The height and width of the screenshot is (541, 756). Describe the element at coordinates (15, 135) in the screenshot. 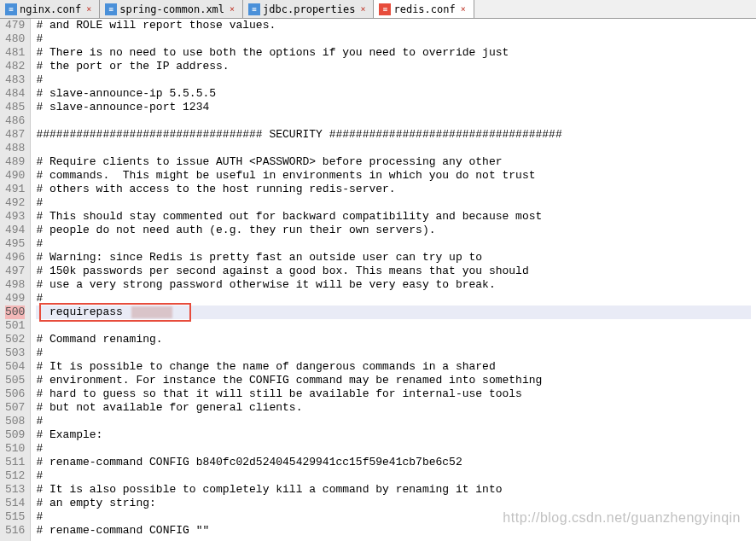

I see `line-number: 487` at that location.